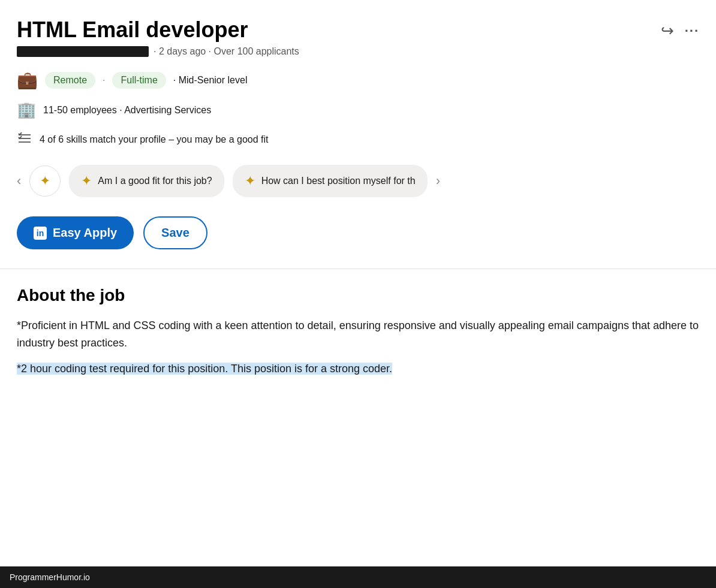  I want to click on company-size-text: 11-50 employees · Advertising Services, so click(127, 110).